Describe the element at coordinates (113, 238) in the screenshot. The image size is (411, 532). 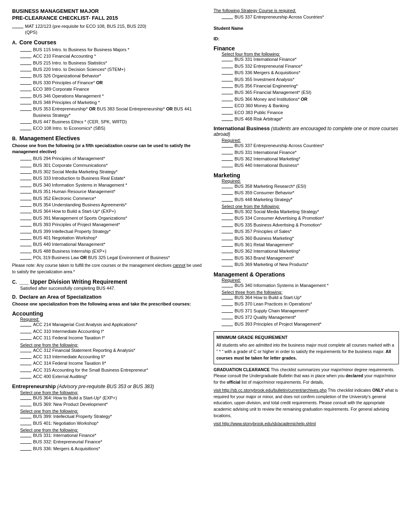
I see `list-item: BUS 401 Negotiation Workshop*` at that location.